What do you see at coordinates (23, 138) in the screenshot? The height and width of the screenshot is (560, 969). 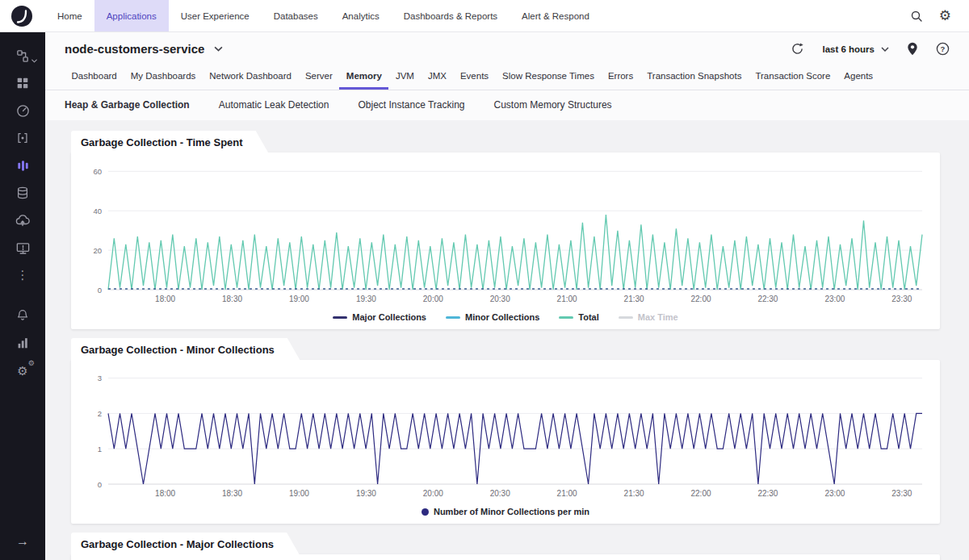 I see `brackets-node-icon` at bounding box center [23, 138].